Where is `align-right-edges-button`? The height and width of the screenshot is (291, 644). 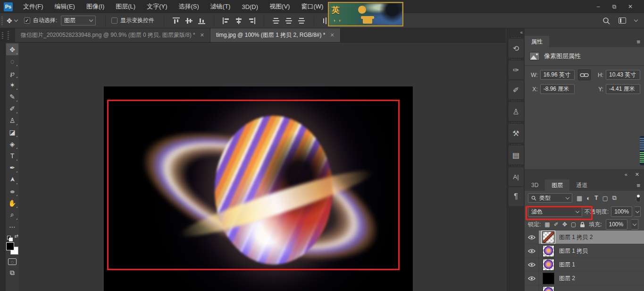 align-right-edges-button is located at coordinates (252, 21).